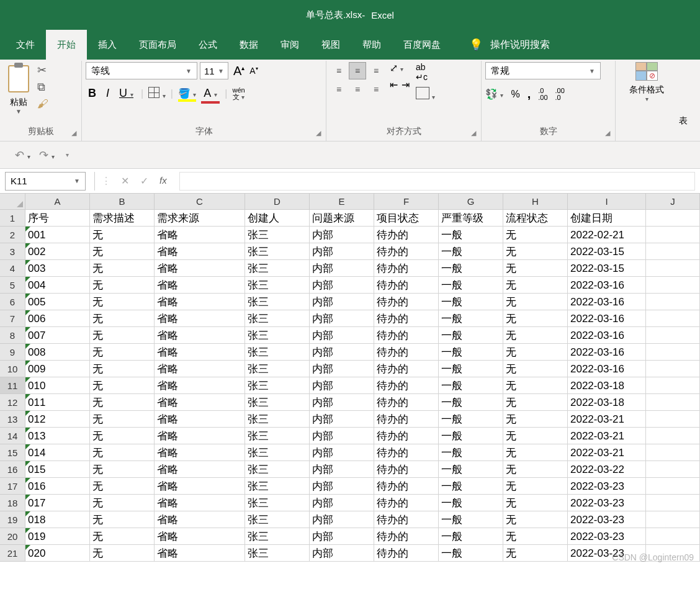  I want to click on row-header: 7, so click(12, 319).